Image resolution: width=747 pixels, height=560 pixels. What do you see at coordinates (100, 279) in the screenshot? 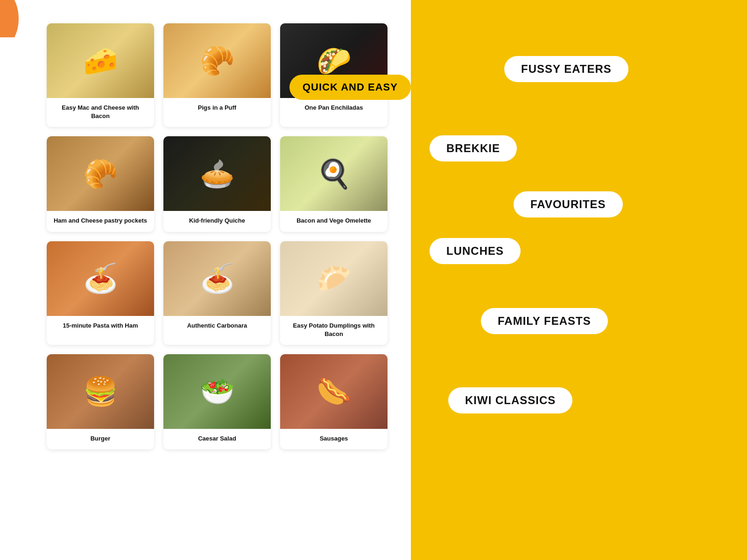
I see `recipe-image-pasta-ham: 🍝` at bounding box center [100, 279].